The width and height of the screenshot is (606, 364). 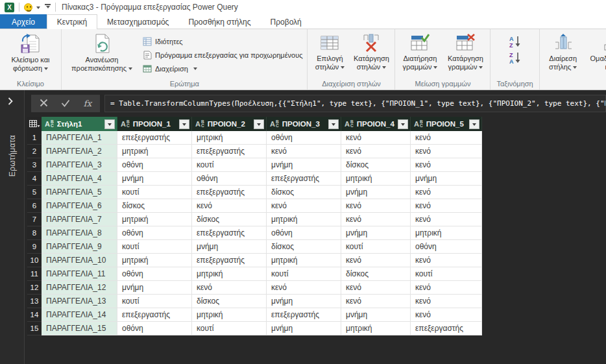 What do you see at coordinates (79, 138) in the screenshot?
I see `table-cell: ΠΑΡΑΓΓΕΛΙΑ_1` at bounding box center [79, 138].